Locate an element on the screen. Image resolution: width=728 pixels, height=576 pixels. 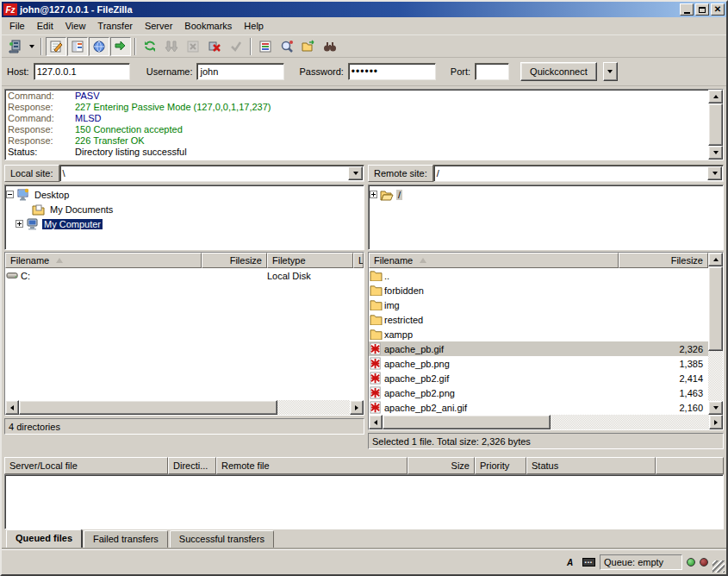
column-header-filetype: Filetype is located at coordinates (310, 260).